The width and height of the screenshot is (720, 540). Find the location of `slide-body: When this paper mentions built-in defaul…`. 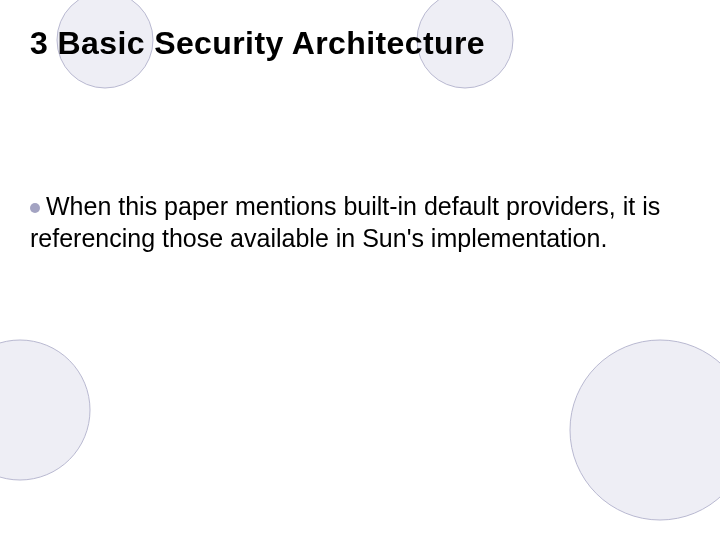

slide-body: When this paper mentions built-in defaul… is located at coordinates (355, 222).